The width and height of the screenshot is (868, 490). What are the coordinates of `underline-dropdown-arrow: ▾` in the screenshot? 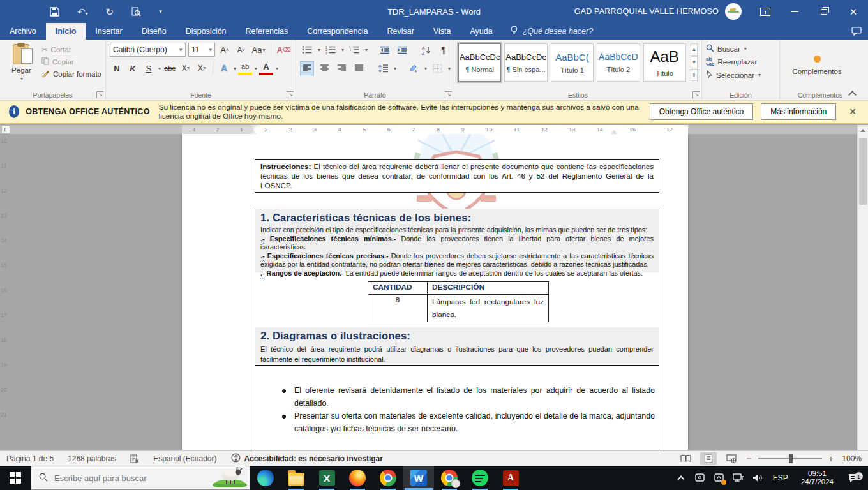 It's located at (160, 69).